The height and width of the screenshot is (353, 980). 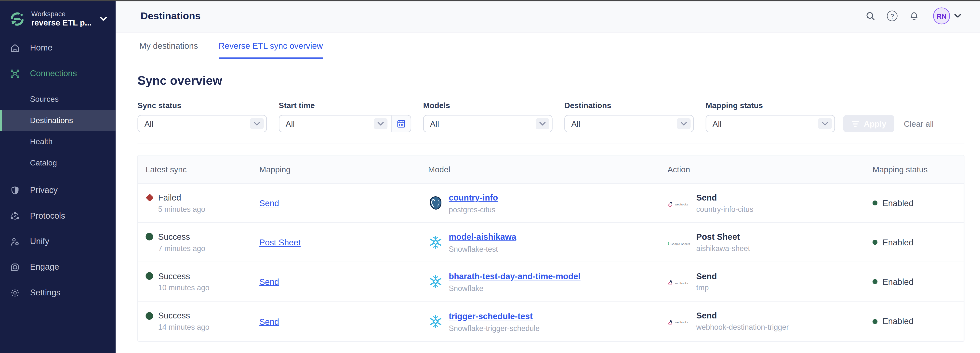 What do you see at coordinates (15, 241) in the screenshot?
I see `person-gear-icon` at bounding box center [15, 241].